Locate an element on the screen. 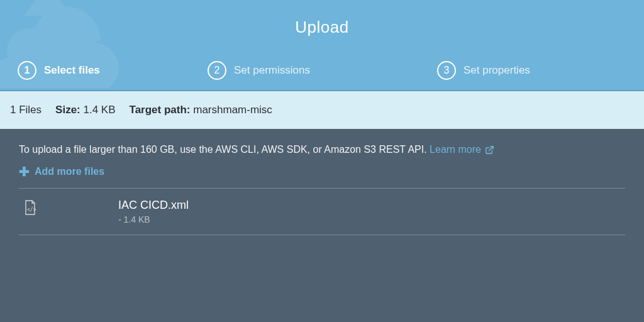 The image size is (644, 322). wizard-steps: 1 Select files 2 Set permissions 3 Set p… is located at coordinates (322, 70).